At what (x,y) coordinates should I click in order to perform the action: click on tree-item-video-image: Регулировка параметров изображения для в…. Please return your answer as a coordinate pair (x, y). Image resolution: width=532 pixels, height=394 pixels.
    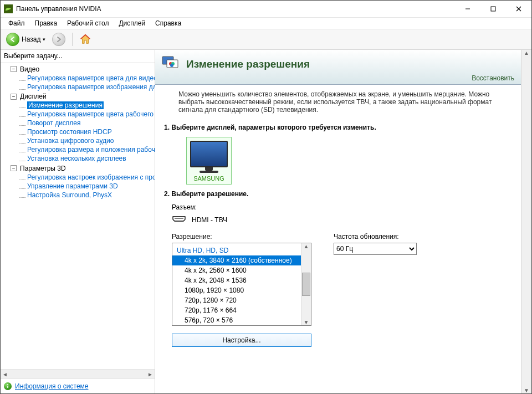
    Looking at the image, I should click on (91, 87).